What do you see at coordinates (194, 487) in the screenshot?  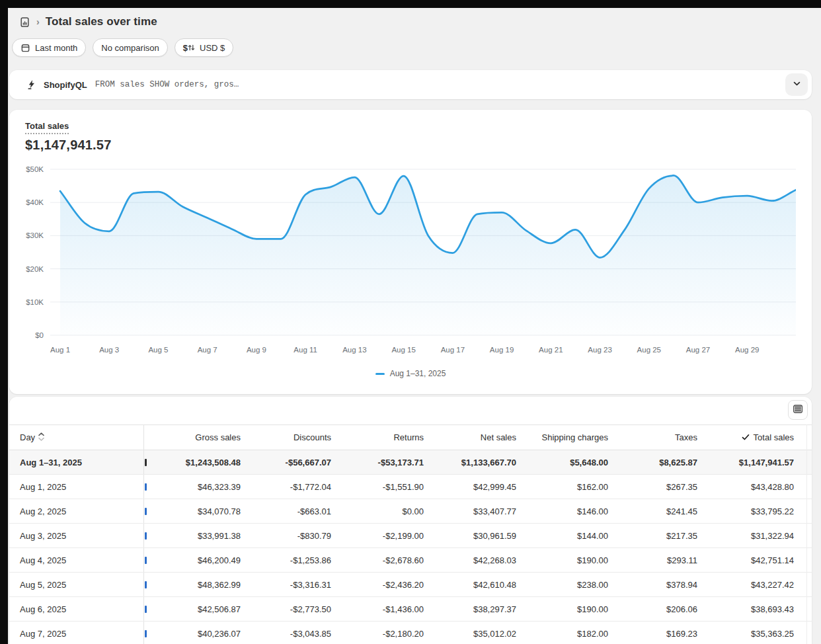 I see `cell-gross-sales: $46,323.39` at bounding box center [194, 487].